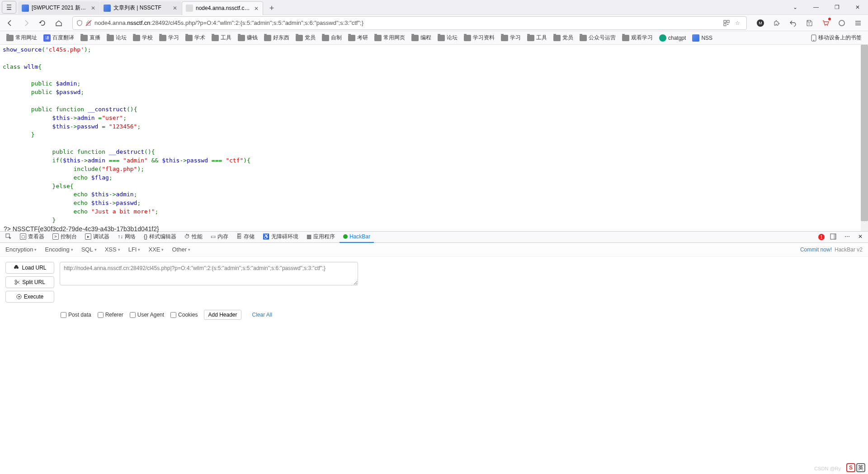 The height and width of the screenshot is (474, 868). I want to click on nav-toolbar: node4.anna.nssctf.cn:28492/cl45s.php/?p=…, so click(434, 23).